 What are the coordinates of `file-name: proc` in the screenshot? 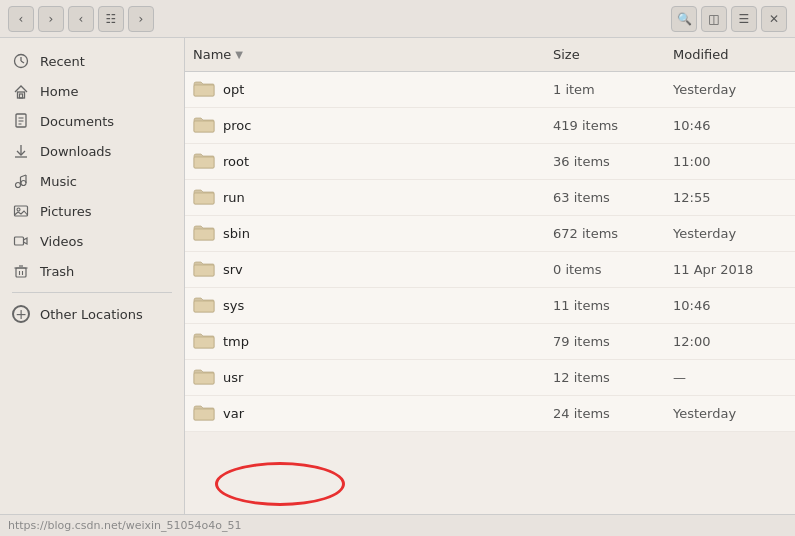 It's located at (365, 126).